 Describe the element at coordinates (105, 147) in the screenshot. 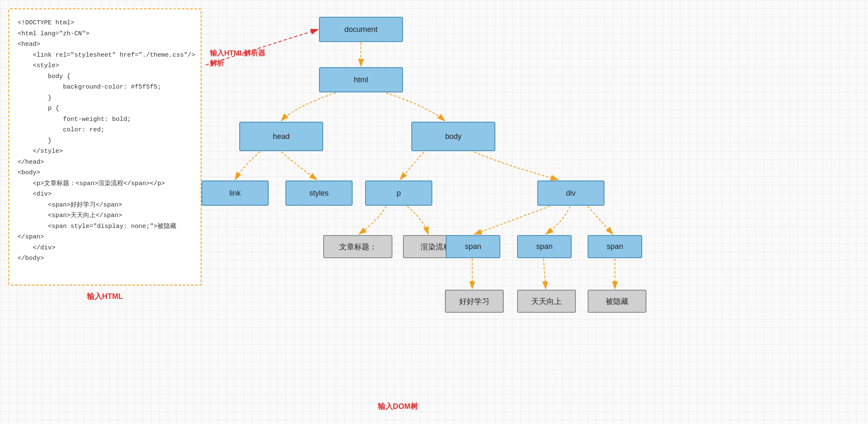

I see `html-panel: <!DOCTYPE html> <html lang="zh-CN"> <hea…` at that location.